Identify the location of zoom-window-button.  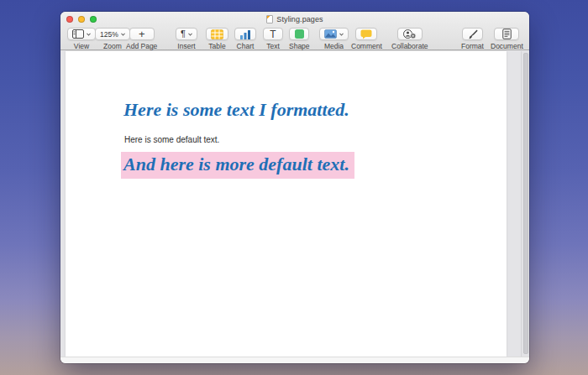
(93, 19).